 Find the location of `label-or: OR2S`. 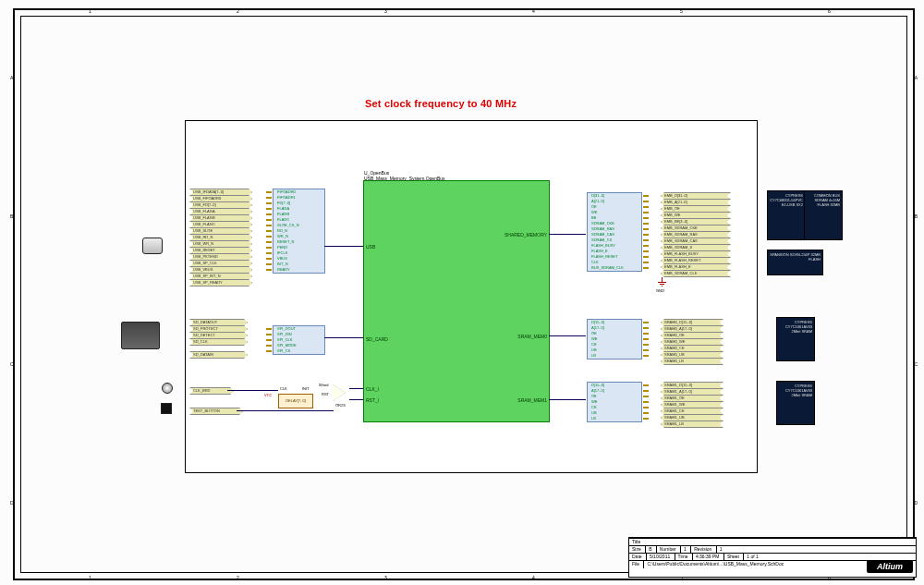

label-or: OR2S is located at coordinates (340, 405).